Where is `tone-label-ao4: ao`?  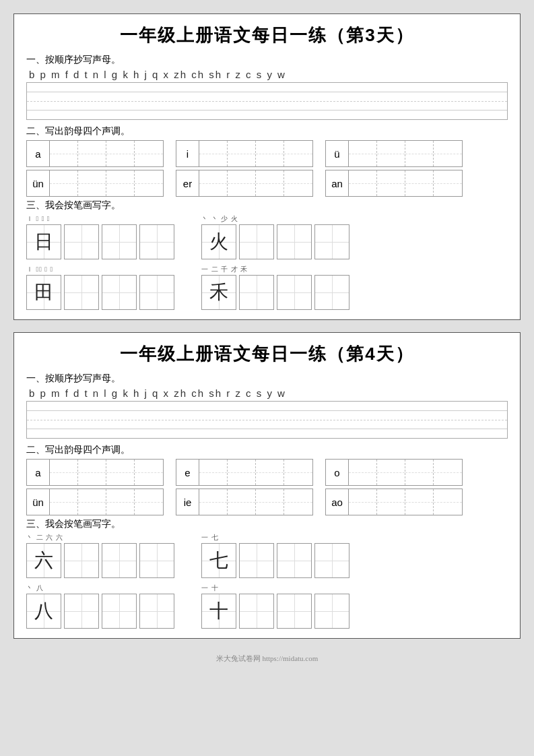 tone-label-ao4: ao is located at coordinates (337, 502).